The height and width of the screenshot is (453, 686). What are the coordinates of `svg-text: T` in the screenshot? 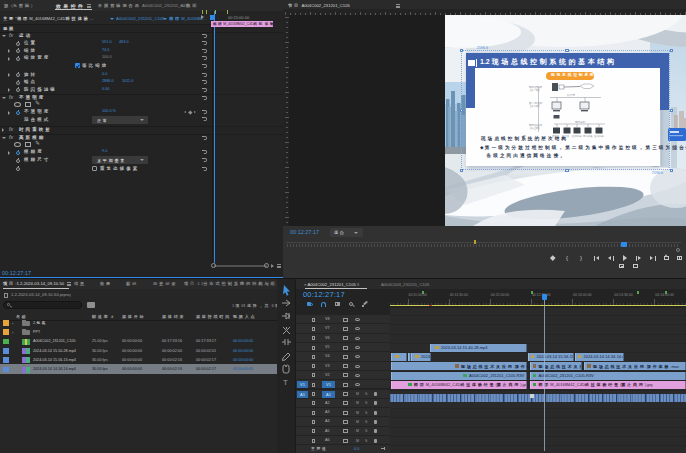 It's located at (286, 382).